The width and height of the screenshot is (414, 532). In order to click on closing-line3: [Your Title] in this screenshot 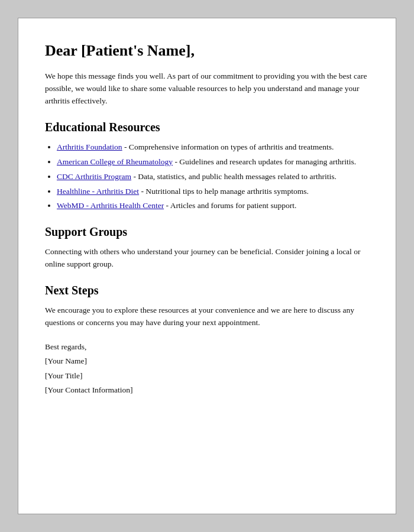, I will do `click(207, 376)`.